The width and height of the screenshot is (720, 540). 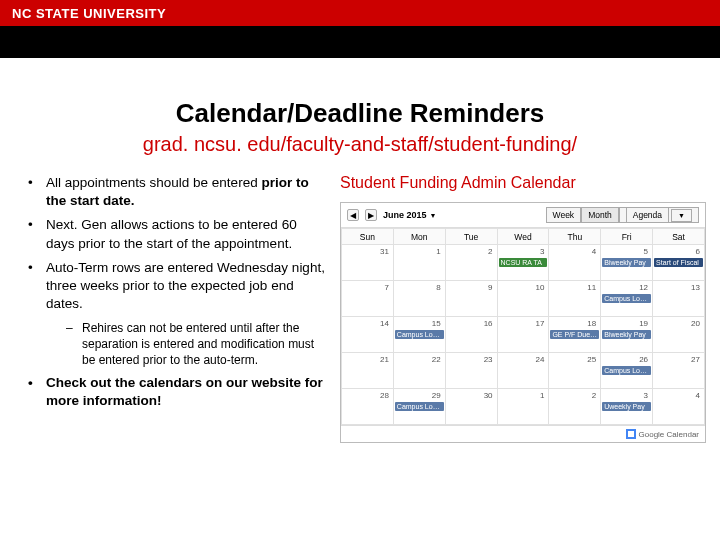 I want to click on google-calendar-icon, so click(x=631, y=434).